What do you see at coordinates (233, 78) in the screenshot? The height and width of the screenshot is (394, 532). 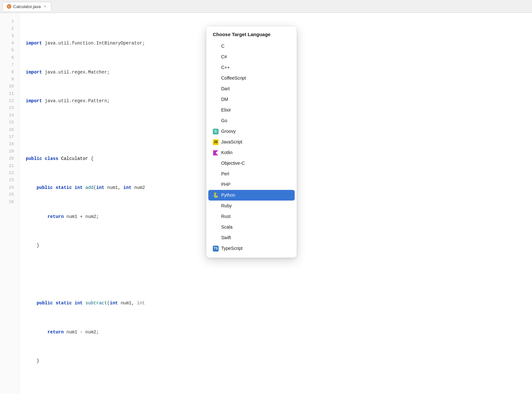 I see `lang-label-coffeescript: CoffeeScript` at bounding box center [233, 78].